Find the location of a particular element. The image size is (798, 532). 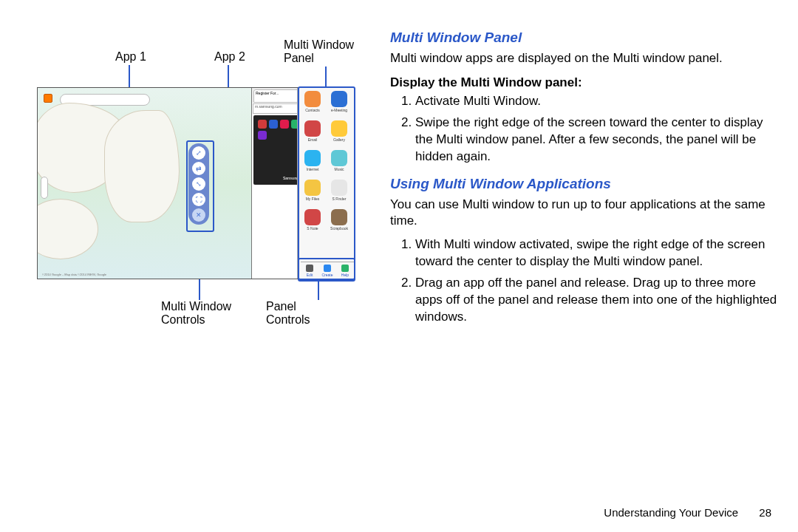

page-footer: Understanding Your Device 28 is located at coordinates (687, 513).